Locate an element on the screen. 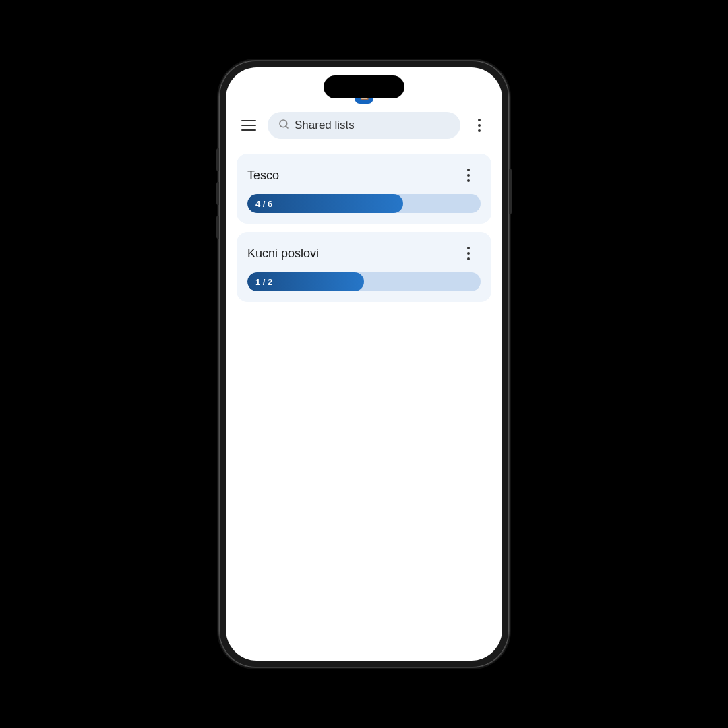 This screenshot has height=728, width=728. search-label: Shared lists is located at coordinates (325, 125).